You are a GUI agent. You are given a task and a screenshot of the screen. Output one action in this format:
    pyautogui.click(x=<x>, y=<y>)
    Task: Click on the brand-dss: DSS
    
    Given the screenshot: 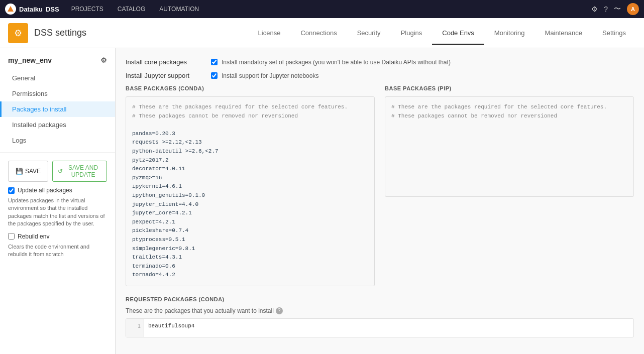 What is the action you would take?
    pyautogui.click(x=52, y=9)
    